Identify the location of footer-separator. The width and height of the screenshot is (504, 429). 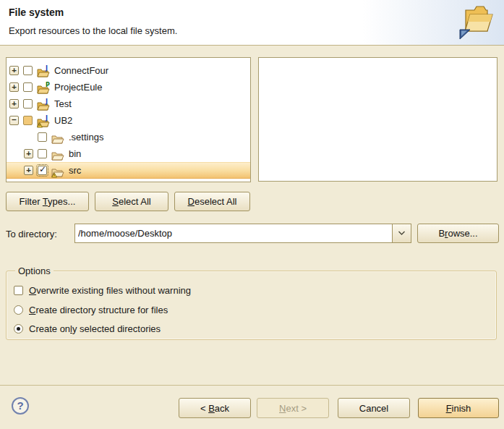
(252, 385).